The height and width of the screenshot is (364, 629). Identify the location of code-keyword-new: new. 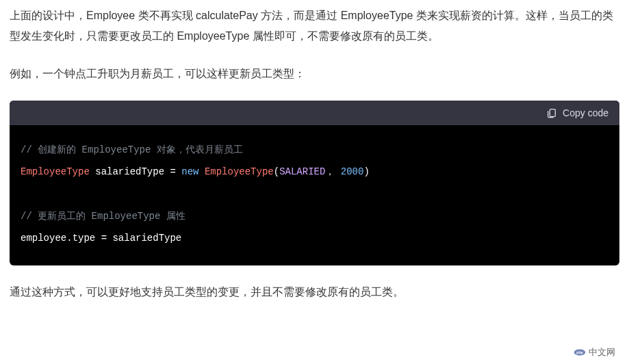
(190, 172).